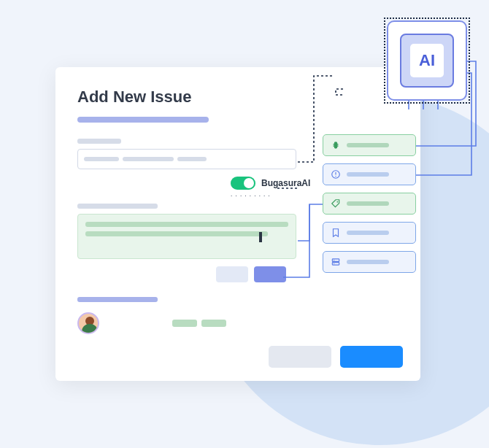 This screenshot has width=489, height=448. What do you see at coordinates (369, 145) in the screenshot?
I see `suggestion-bug` at bounding box center [369, 145].